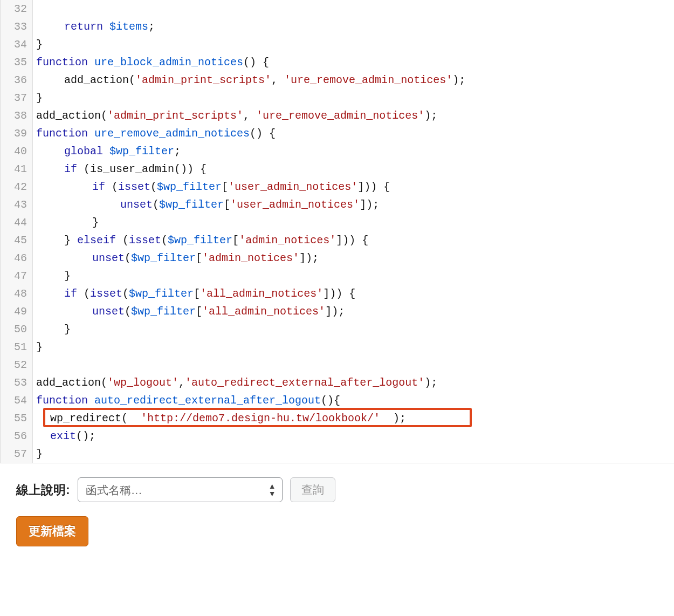 Image resolution: width=674 pixels, height=616 pixels. What do you see at coordinates (16, 241) in the screenshot?
I see `line-number: 45` at bounding box center [16, 241].